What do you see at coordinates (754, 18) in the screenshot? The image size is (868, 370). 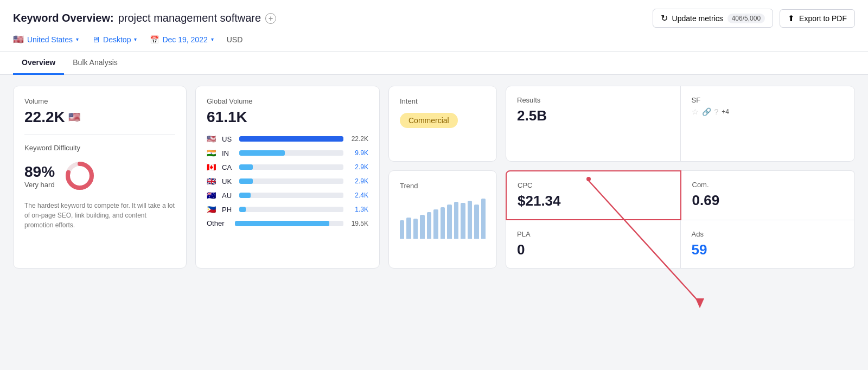 I see `header-actions: ↻ Update metrics 406/5,000 ⬆ Export to P…` at bounding box center [754, 18].